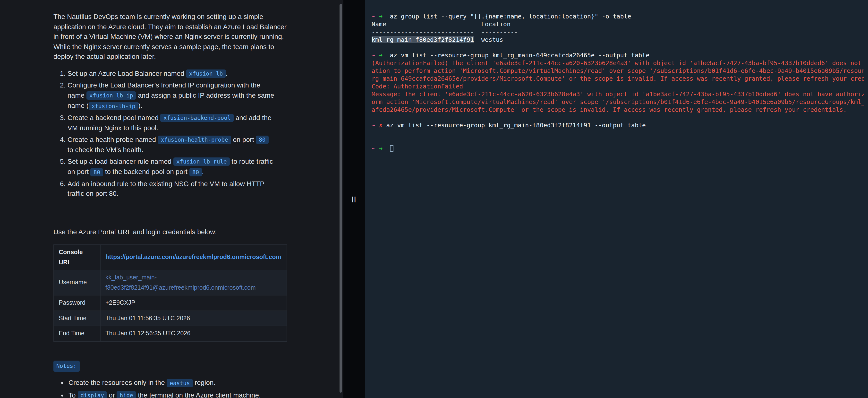 Image resolution: width=868 pixels, height=398 pixels. I want to click on step-item: Configure the Load Balancer’s frontend I…, so click(171, 96).